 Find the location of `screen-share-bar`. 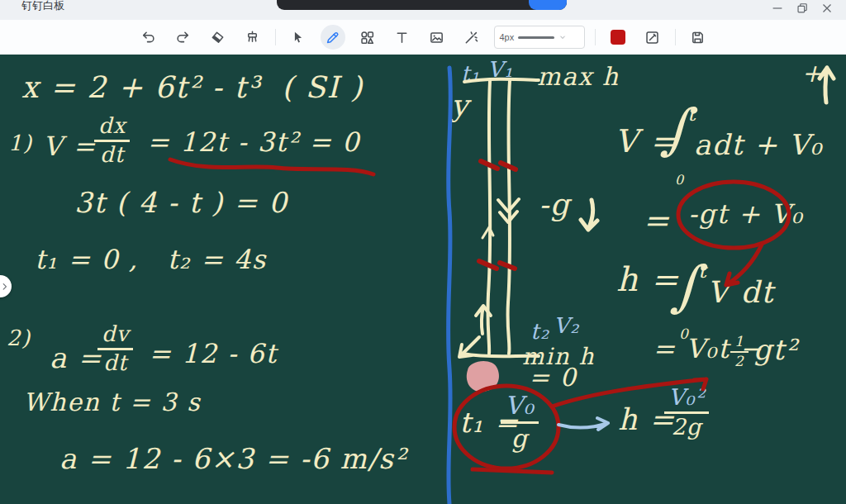

screen-share-bar is located at coordinates (421, 5).